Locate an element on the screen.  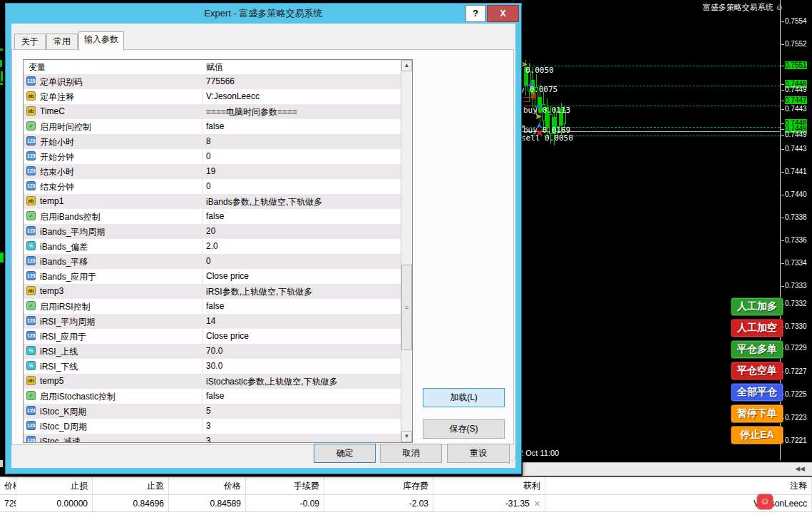
param-value: 30.0 is located at coordinates (214, 366).